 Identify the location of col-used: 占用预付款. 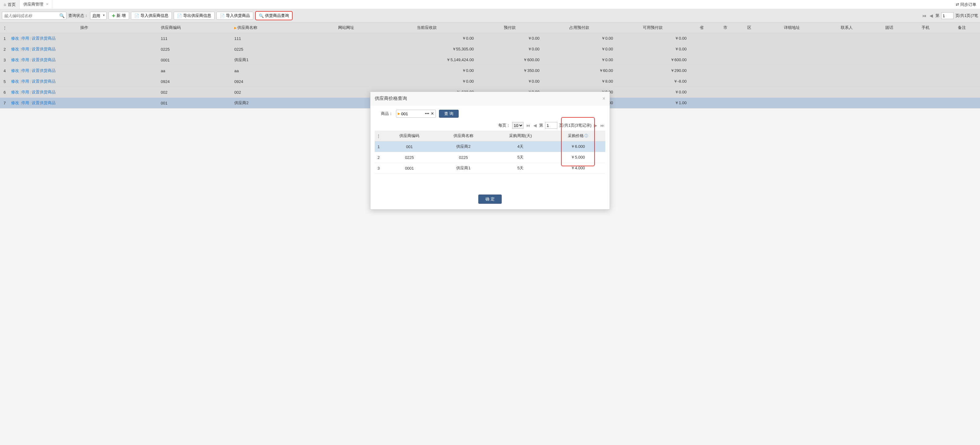
(579, 28).